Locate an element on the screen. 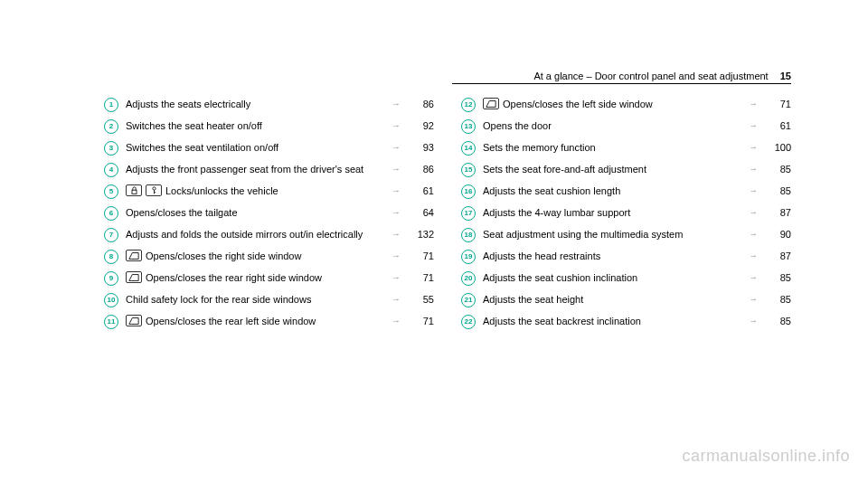 Image resolution: width=868 pixels, height=482 pixels. item-number-badge: 11 is located at coordinates (111, 322).